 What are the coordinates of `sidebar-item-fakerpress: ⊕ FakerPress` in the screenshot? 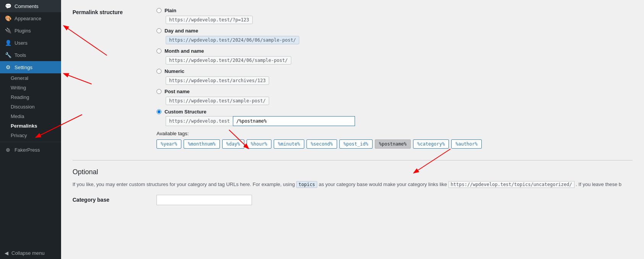 It's located at (31, 150).